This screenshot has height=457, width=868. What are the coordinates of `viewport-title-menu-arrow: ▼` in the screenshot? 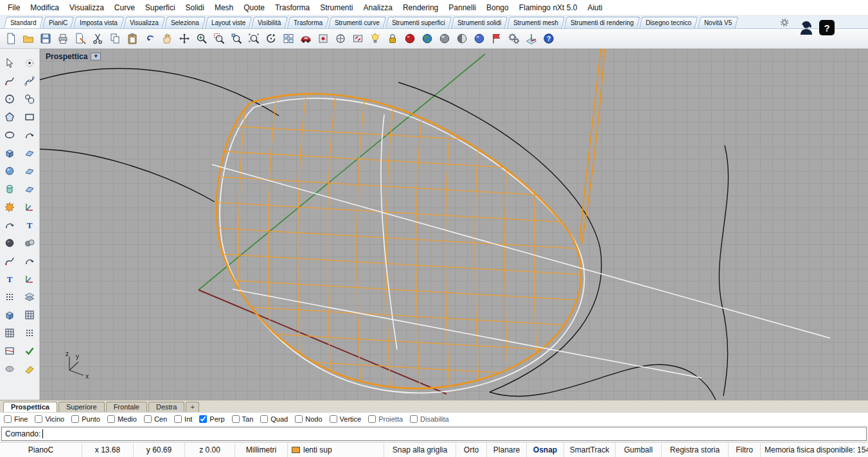 It's located at (96, 57).